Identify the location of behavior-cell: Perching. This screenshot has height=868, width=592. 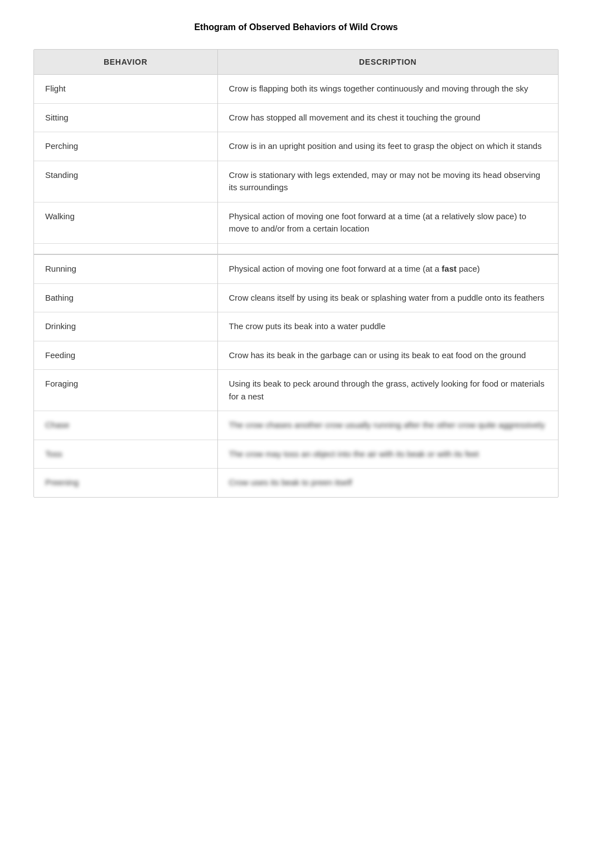
(126, 147).